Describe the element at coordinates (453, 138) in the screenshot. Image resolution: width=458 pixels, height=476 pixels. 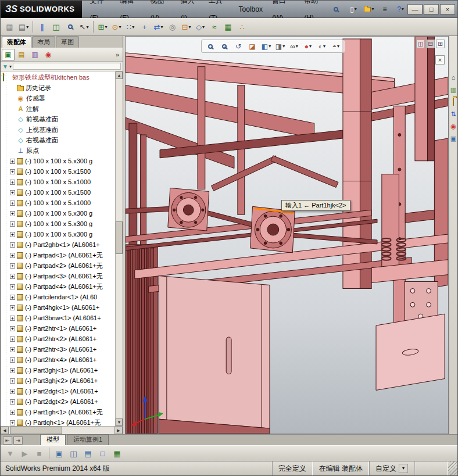
I see `custom-props-icon: ▣` at that location.